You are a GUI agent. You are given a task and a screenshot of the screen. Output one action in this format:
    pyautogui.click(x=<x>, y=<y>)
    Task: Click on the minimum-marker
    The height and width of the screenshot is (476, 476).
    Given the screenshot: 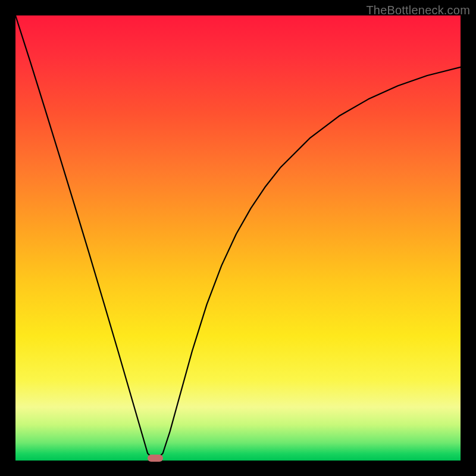 What is the action you would take?
    pyautogui.click(x=155, y=458)
    